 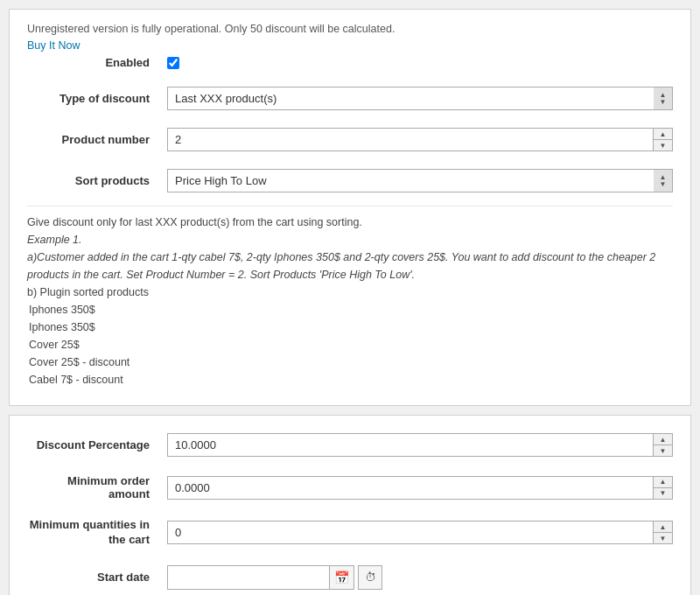 I want to click on desc-line2: Example 1., so click(x=54, y=240).